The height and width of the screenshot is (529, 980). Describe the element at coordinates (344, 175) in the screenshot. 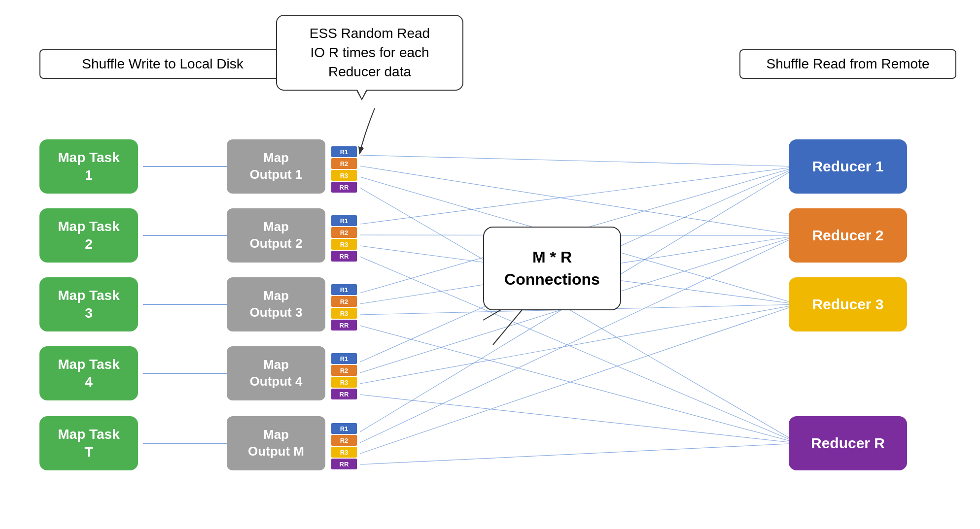

I see `part-r3-mo1: R3` at that location.